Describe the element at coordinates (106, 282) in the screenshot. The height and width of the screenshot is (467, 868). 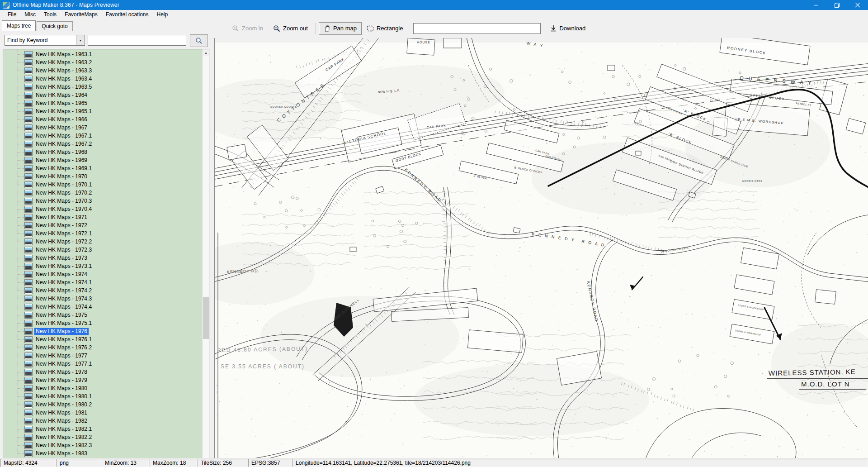
I see `tree-item: New HK Maps - 1974.1` at that location.